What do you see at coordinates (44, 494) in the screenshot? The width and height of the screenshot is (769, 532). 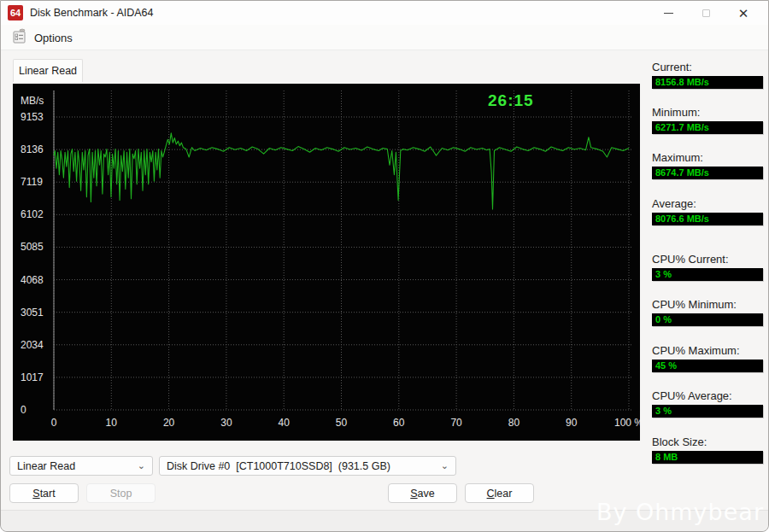 I see `start-button: Start` at bounding box center [44, 494].